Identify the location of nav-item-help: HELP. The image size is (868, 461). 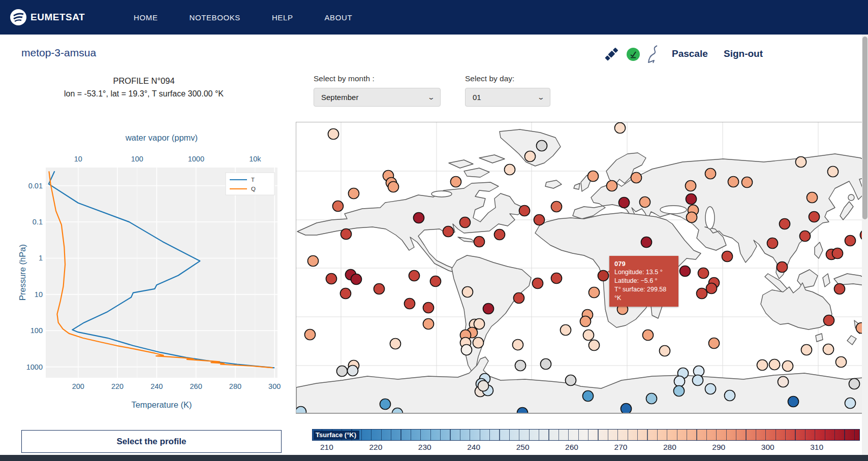
(283, 17).